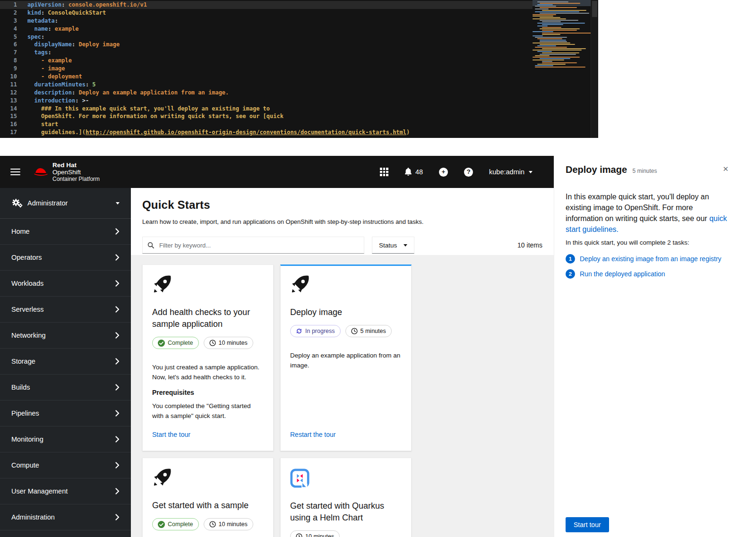  Describe the element at coordinates (151, 246) in the screenshot. I see `search-icon` at that location.